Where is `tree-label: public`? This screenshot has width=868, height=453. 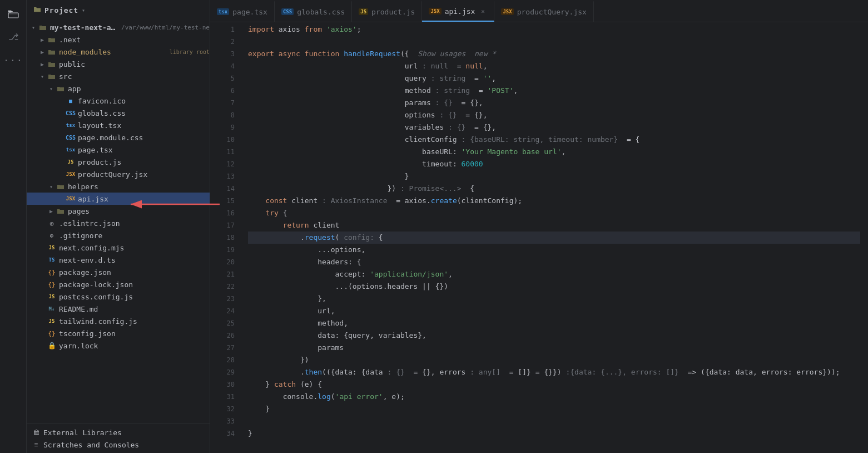
tree-label: public is located at coordinates (135, 65).